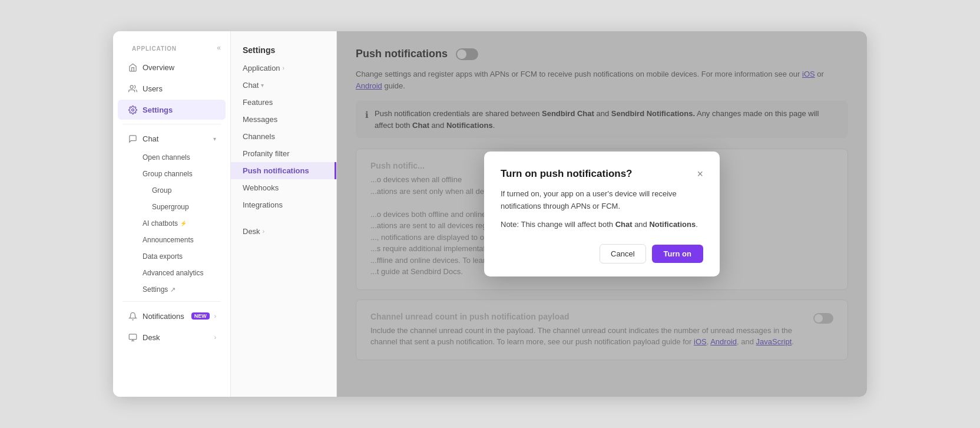  What do you see at coordinates (172, 174) in the screenshot?
I see `sidebar-item-group-channels: Group channels` at bounding box center [172, 174].